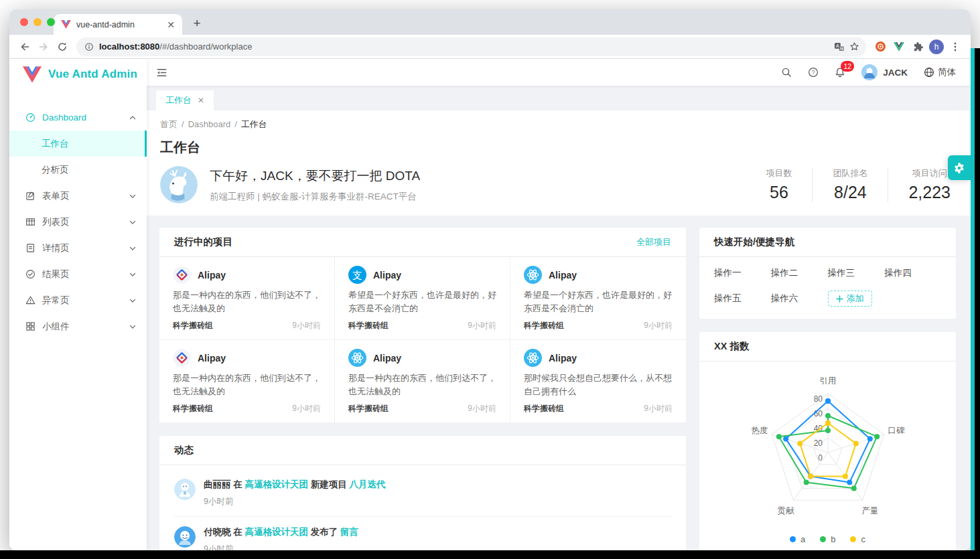  What do you see at coordinates (350, 532) in the screenshot?
I see `activity-target-link: 留言` at bounding box center [350, 532].